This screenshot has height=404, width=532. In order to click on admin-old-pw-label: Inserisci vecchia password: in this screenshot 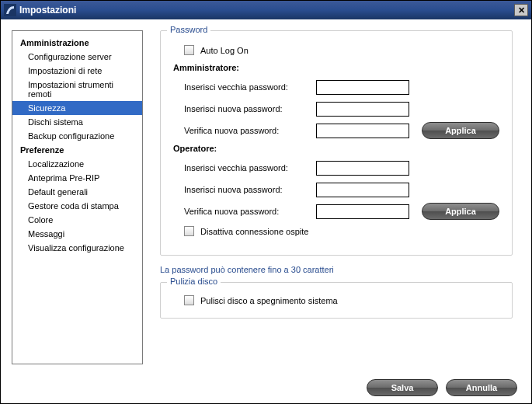, I will do `click(250, 87)`.